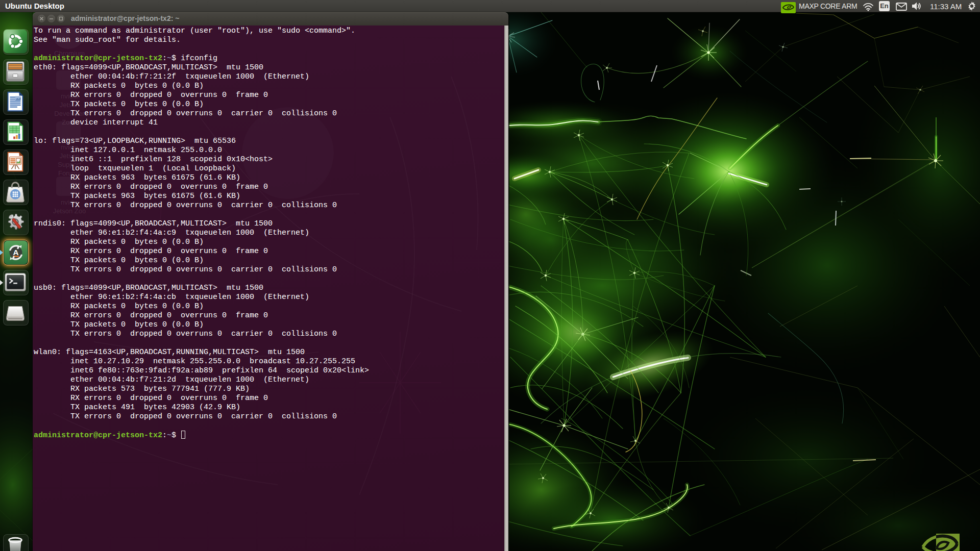  What do you see at coordinates (15, 252) in the screenshot?
I see `svg-text: A` at bounding box center [15, 252].